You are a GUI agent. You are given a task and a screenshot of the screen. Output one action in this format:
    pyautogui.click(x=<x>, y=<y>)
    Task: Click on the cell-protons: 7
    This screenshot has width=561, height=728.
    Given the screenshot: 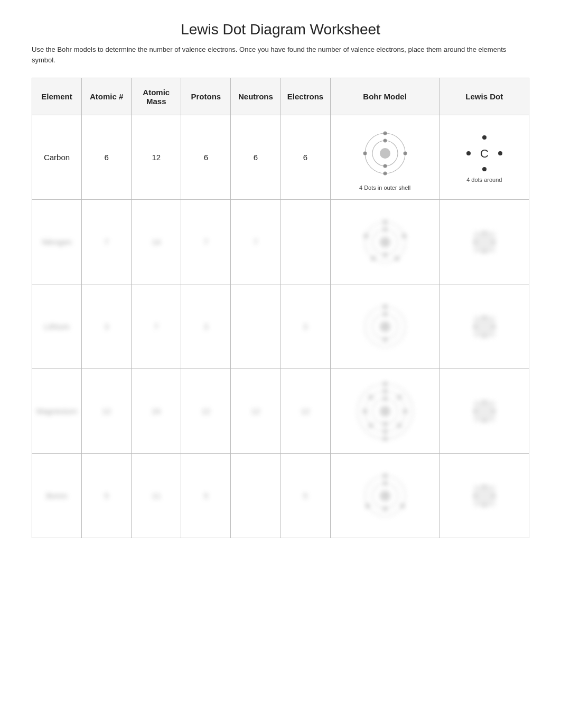 What is the action you would take?
    pyautogui.click(x=206, y=242)
    